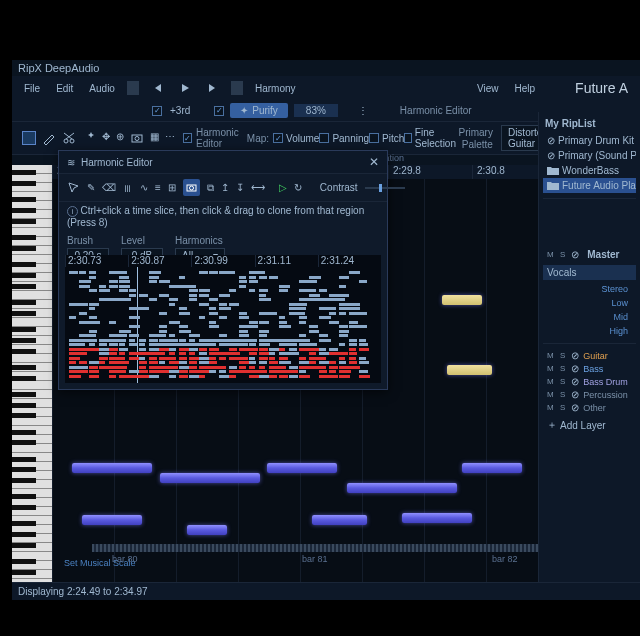 The height and width of the screenshot is (636, 640). I want to click on layer-row: M S⊘Bass, so click(590, 368).